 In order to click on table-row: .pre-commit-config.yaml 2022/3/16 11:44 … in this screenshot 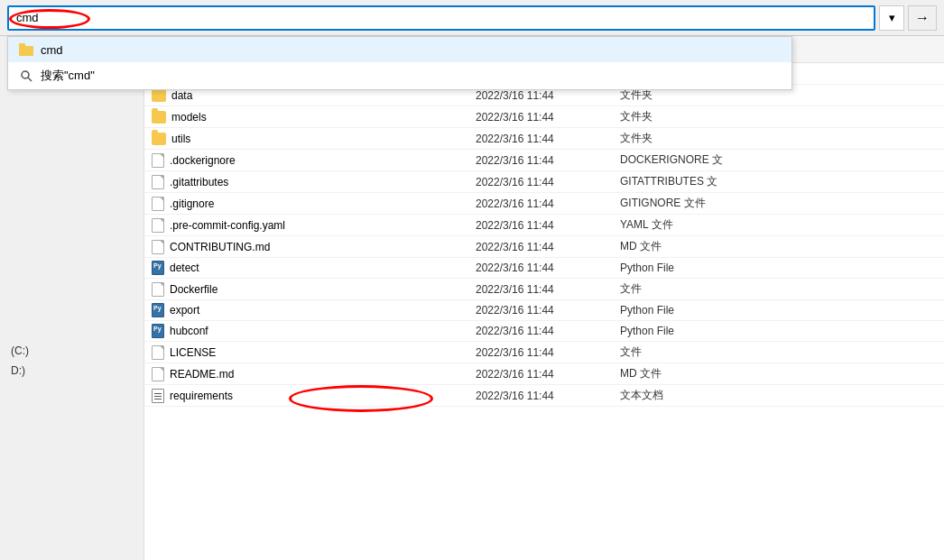, I will do `click(544, 225)`.